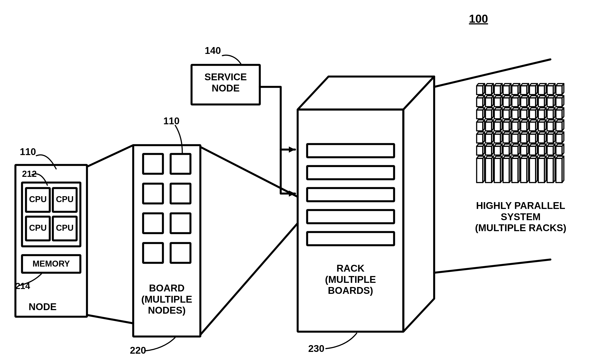 This screenshot has height=364, width=605. What do you see at coordinates (23, 286) in the screenshot?
I see `ref-214: 214` at bounding box center [23, 286].